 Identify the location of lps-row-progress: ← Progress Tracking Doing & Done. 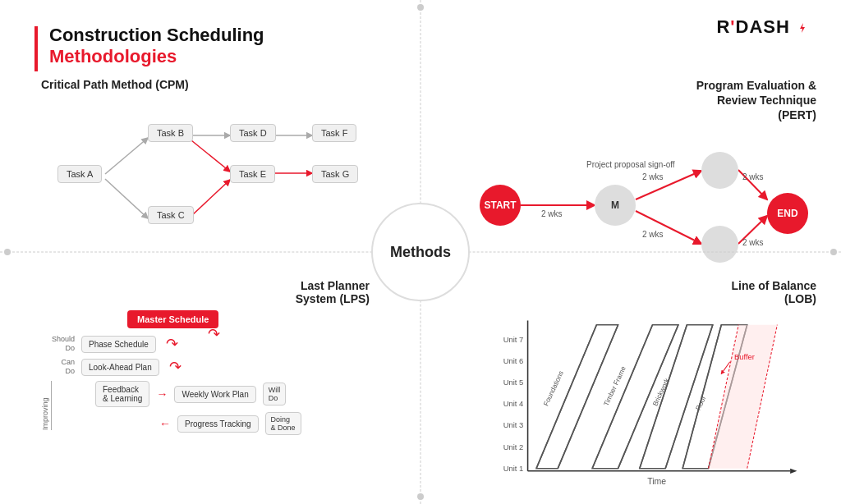
(228, 424).